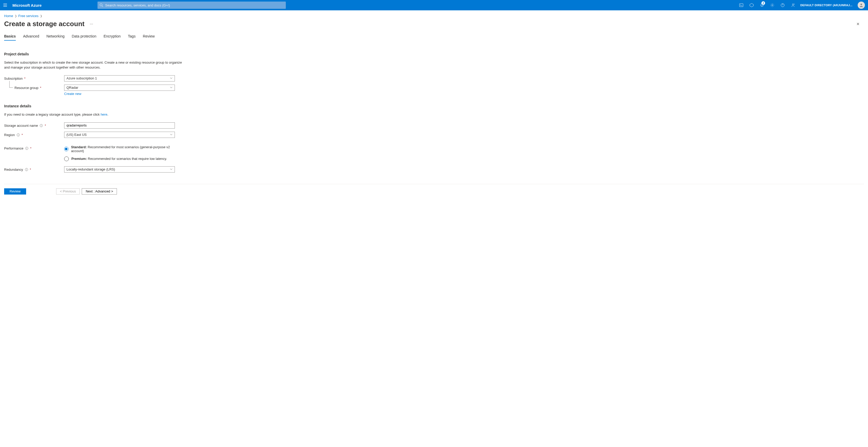  Describe the element at coordinates (96, 106) in the screenshot. I see `instance-details-heading: Instance details` at that location.